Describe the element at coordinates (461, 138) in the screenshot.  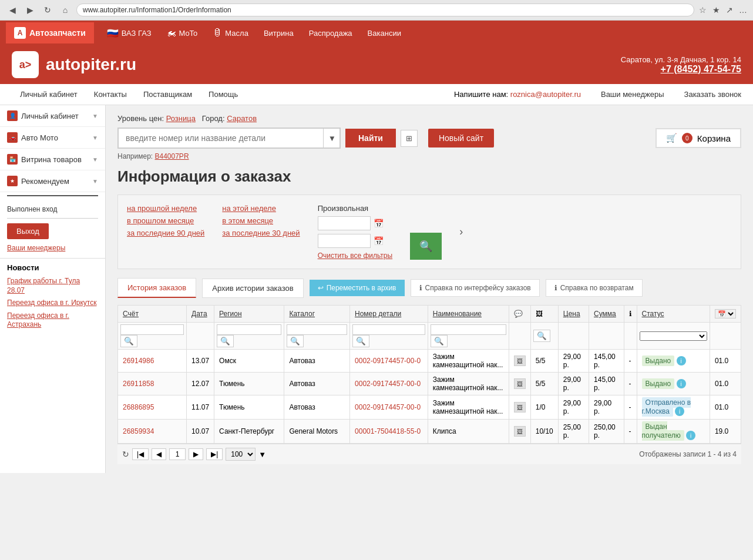
I see `new-site-button: Новый сайт` at that location.